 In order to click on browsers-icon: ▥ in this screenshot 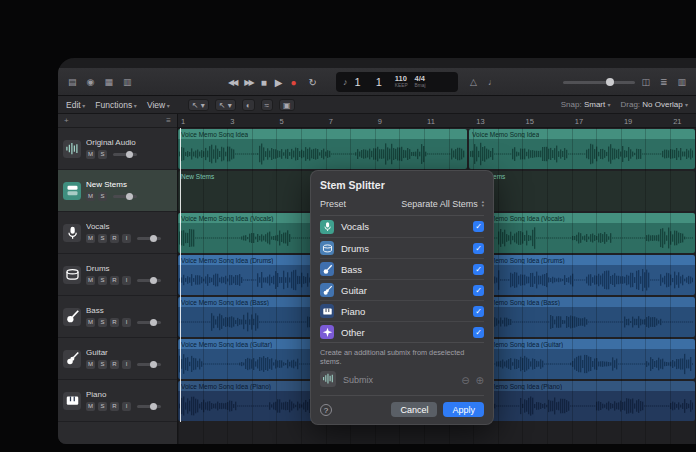, I will do `click(682, 82)`.